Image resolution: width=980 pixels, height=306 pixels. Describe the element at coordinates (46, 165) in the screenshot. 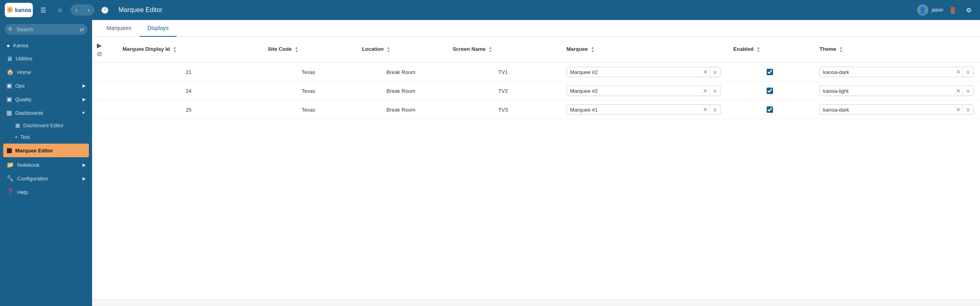

I see `sidebar-item-notebook: 📁 Notebook ▶` at that location.